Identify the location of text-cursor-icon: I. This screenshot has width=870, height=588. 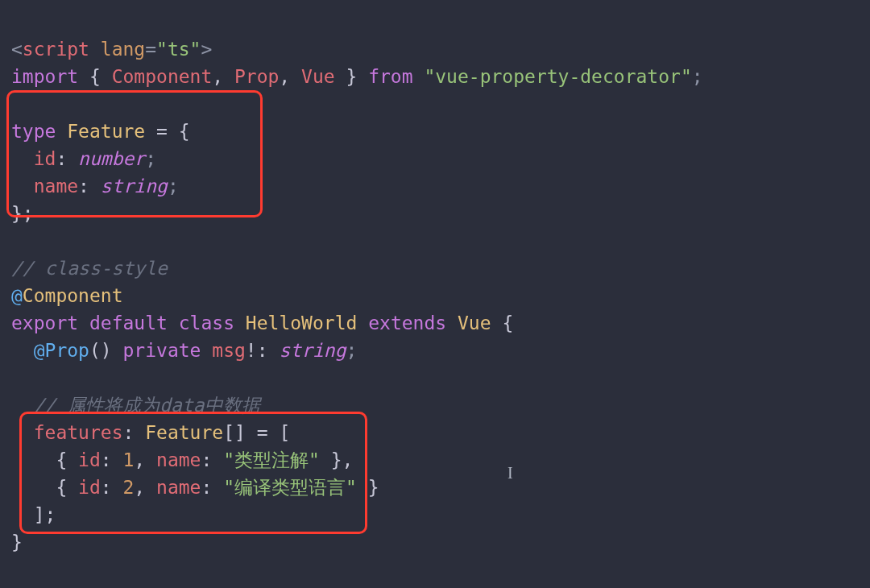
(511, 473).